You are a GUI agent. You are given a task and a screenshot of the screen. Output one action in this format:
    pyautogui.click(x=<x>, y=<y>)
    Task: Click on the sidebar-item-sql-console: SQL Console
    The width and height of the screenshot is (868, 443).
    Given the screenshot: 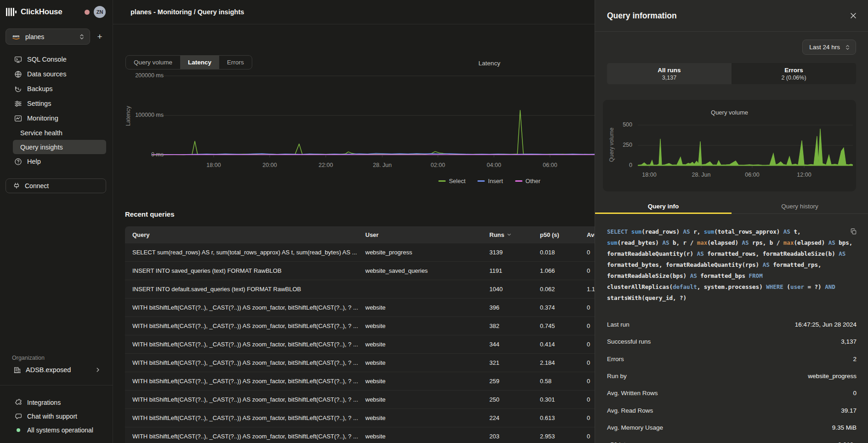 What is the action you would take?
    pyautogui.click(x=56, y=59)
    